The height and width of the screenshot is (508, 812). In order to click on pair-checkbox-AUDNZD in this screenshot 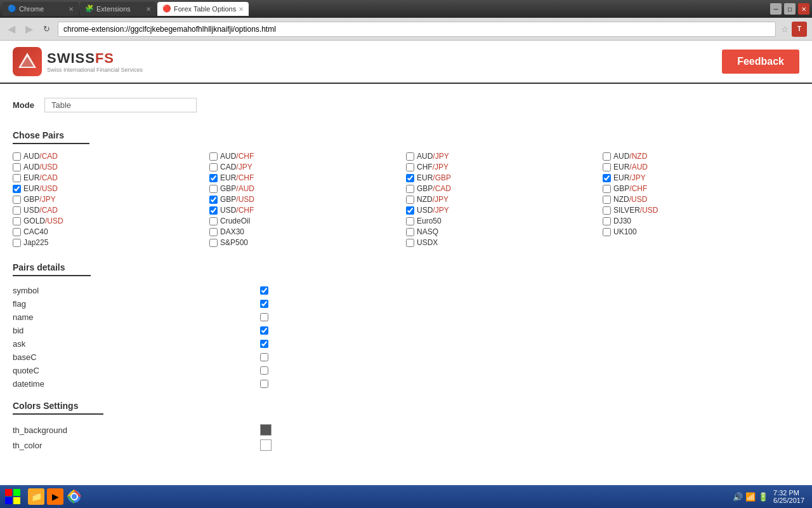, I will do `click(606, 156)`.